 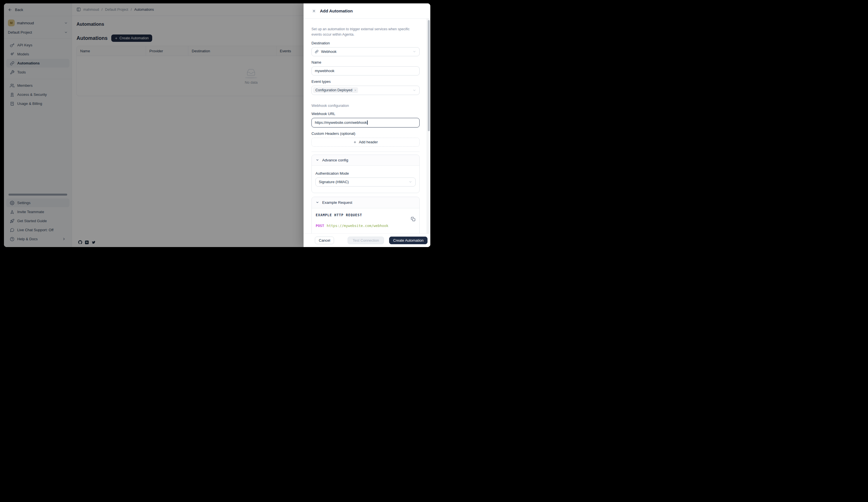 I want to click on destination-value: Webhook, so click(x=329, y=52).